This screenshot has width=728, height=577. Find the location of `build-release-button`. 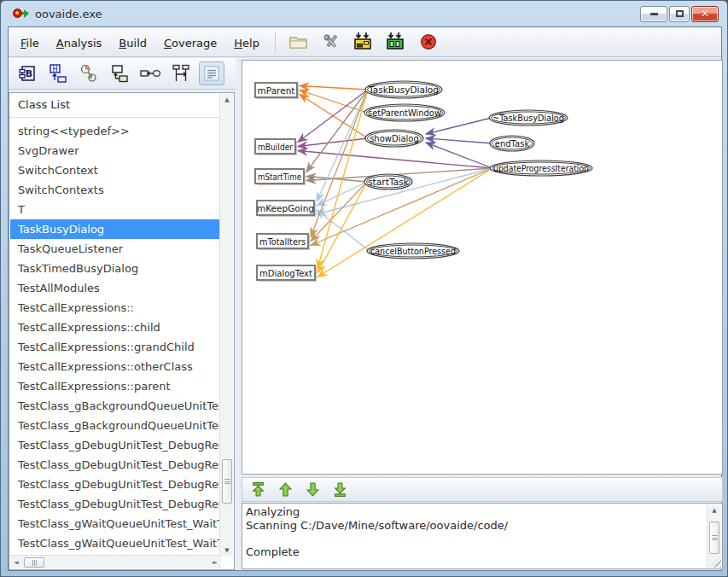

build-release-button is located at coordinates (396, 42).